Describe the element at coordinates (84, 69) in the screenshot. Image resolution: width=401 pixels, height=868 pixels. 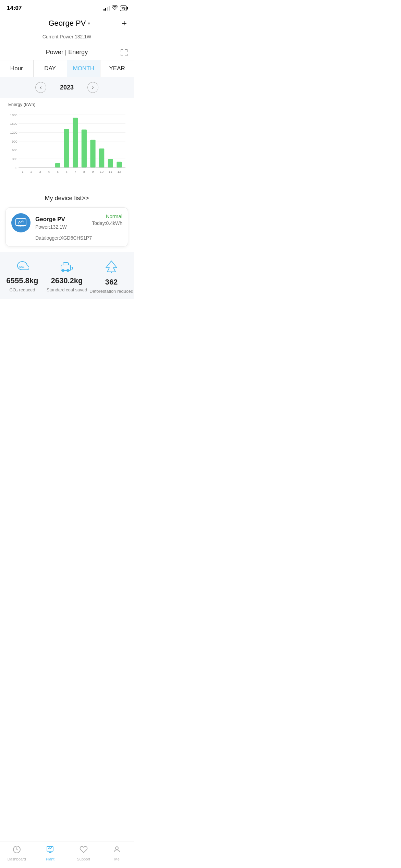
I see `tab-month: MONTH` at that location.